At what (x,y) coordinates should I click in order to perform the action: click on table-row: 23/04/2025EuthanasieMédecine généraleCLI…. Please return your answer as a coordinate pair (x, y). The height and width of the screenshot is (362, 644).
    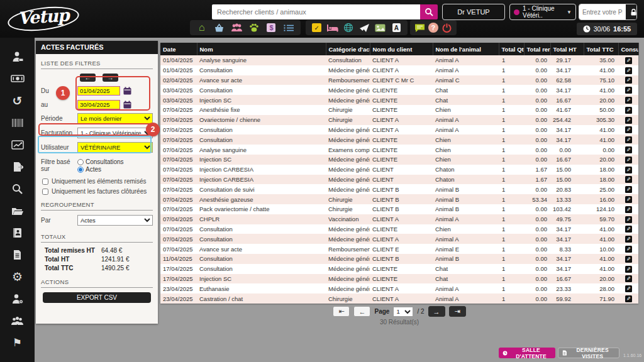
    Looking at the image, I should click on (399, 288).